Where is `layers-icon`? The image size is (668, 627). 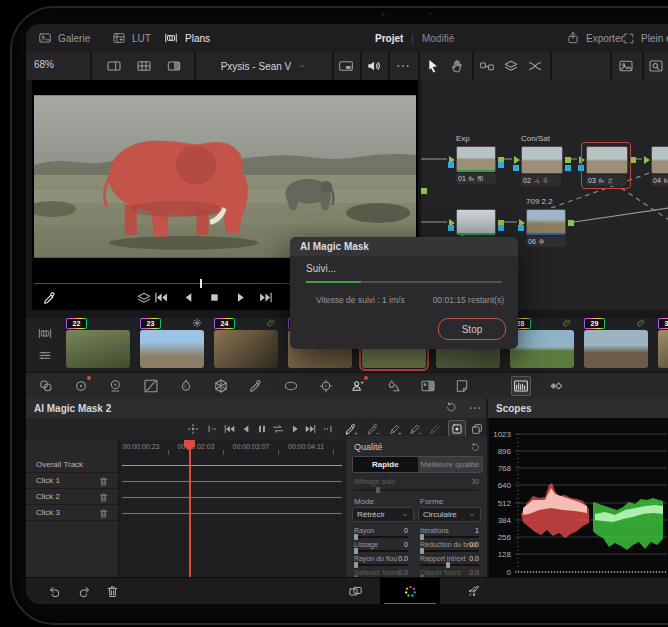 layers-icon is located at coordinates (511, 66).